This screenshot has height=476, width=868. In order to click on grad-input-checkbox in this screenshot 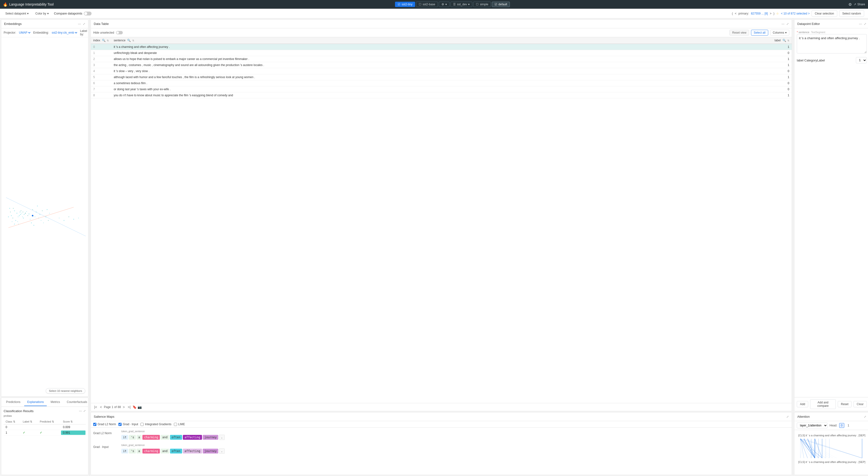, I will do `click(120, 424)`.